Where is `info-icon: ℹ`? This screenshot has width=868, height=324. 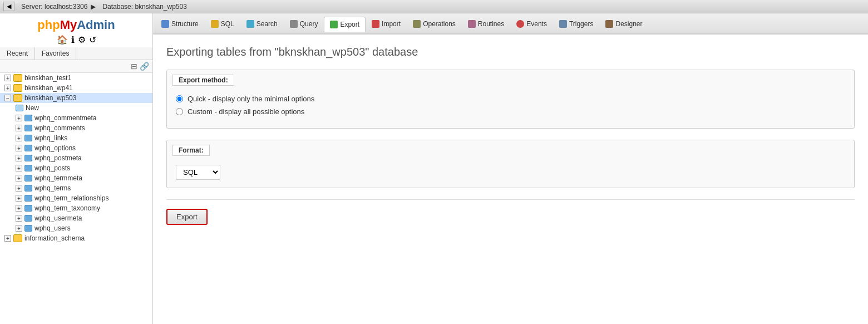 info-icon: ℹ is located at coordinates (73, 40).